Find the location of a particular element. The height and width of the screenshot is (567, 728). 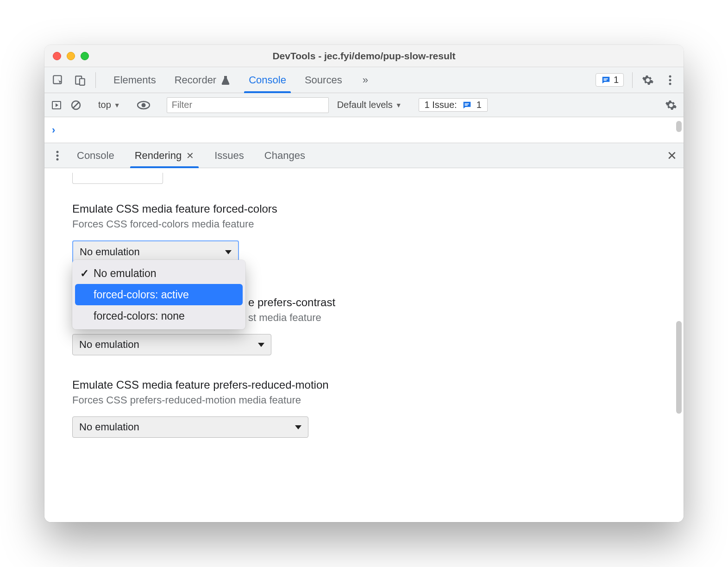

issues-badge: 1 is located at coordinates (609, 80).